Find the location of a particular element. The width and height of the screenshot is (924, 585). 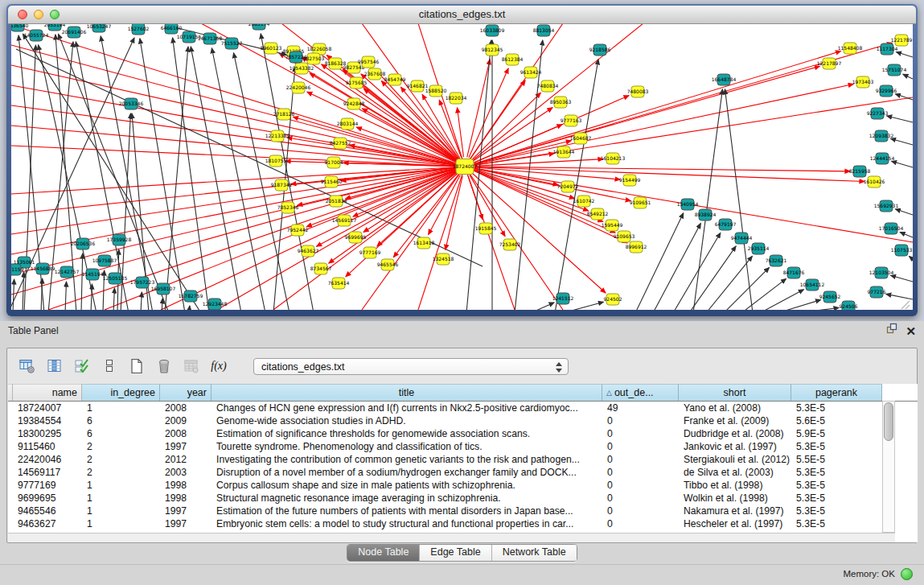

graph-node: 9329966 is located at coordinates (886, 91).